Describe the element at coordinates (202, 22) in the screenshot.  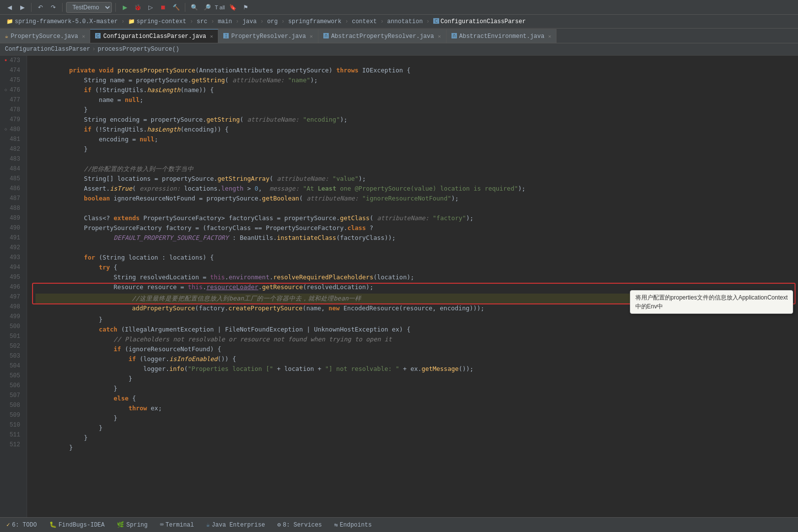
I see `nav-src: src` at that location.